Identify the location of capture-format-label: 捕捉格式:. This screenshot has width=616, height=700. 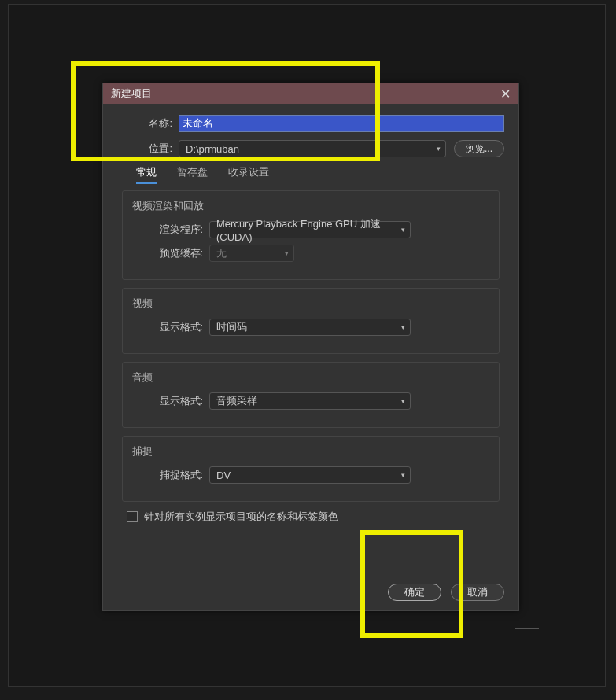
(168, 475).